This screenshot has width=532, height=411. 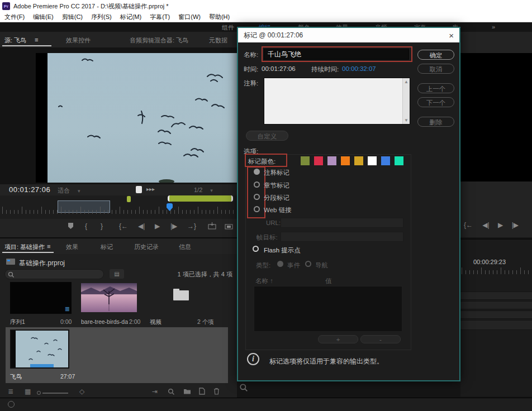 I want to click on goto-out-icon: →}, so click(x=192, y=226).